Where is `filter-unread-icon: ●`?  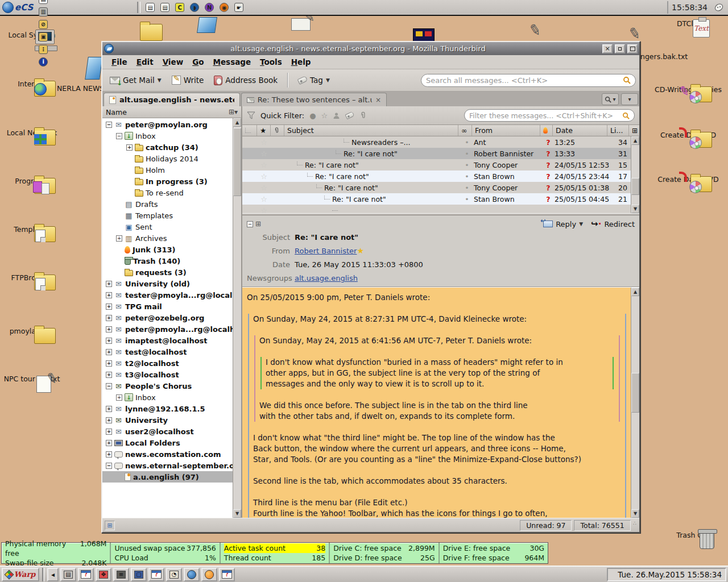
filter-unread-icon: ● is located at coordinates (313, 116).